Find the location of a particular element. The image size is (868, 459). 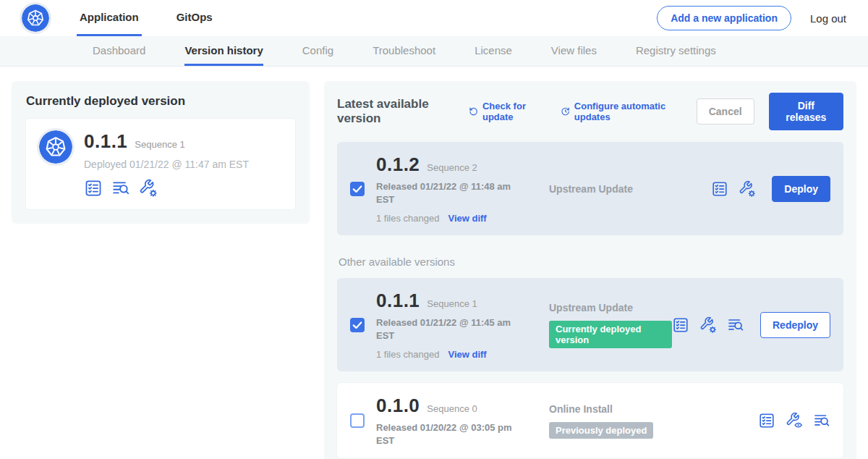

sequence-label: Sequence 1 is located at coordinates (451, 304).